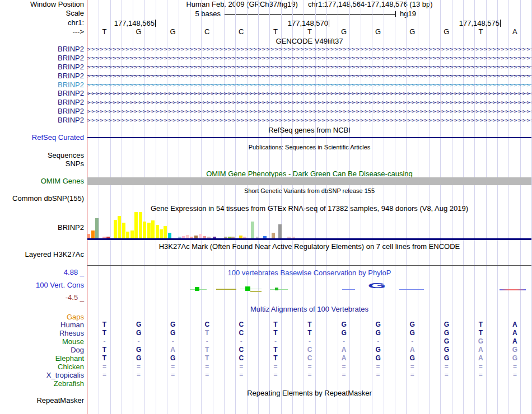 This screenshot has height=414, width=532. I want to click on species-label-gaps: Gaps, so click(42, 317).